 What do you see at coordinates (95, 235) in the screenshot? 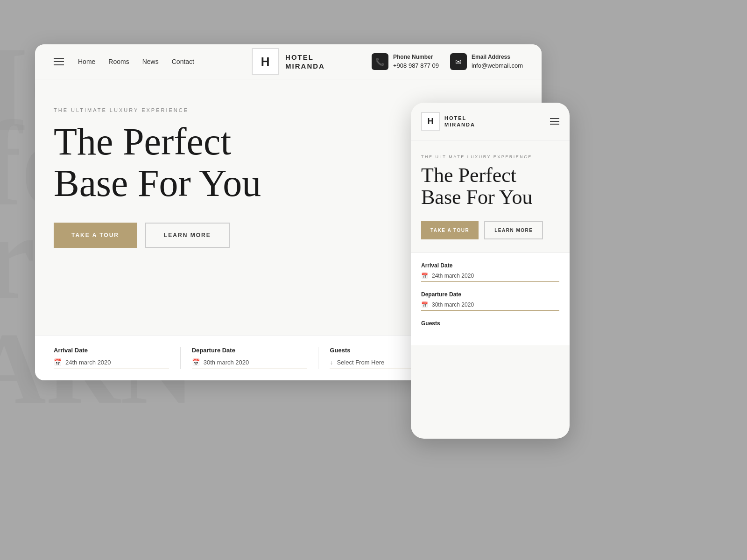
I see `take-tour-button: TAKE A TOUR` at bounding box center [95, 235].